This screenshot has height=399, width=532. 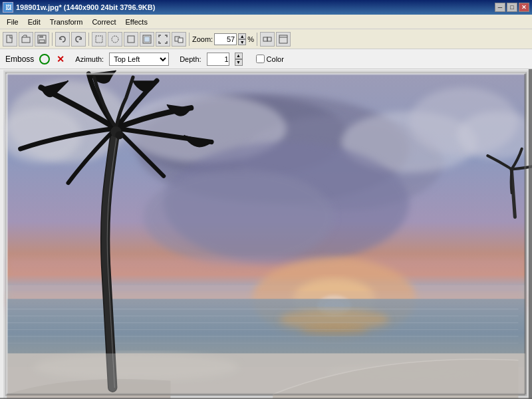 What do you see at coordinates (251, 39) in the screenshot?
I see `zoom-unit: %` at bounding box center [251, 39].